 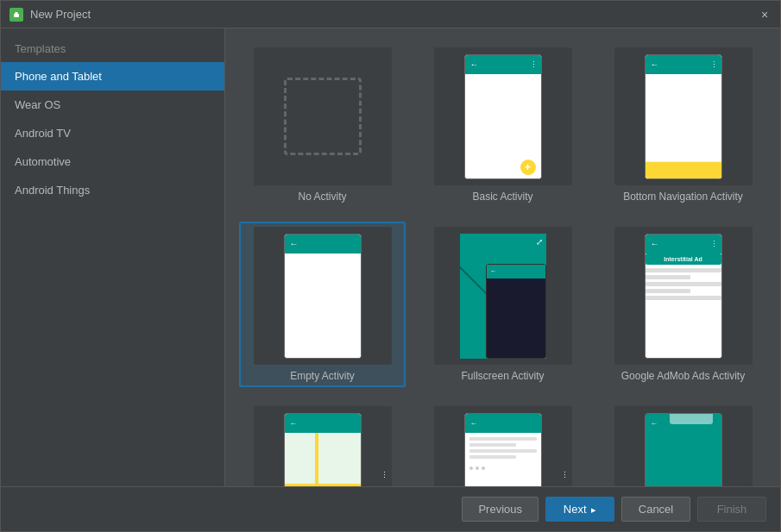 What do you see at coordinates (323, 297) in the screenshot?
I see `empty-phone-mock: ←` at bounding box center [323, 297].